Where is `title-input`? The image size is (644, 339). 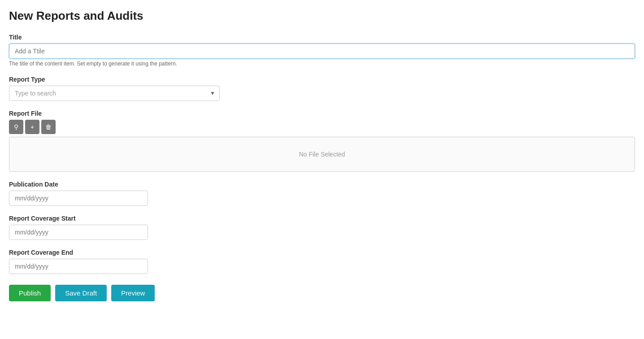
title-input is located at coordinates (322, 51).